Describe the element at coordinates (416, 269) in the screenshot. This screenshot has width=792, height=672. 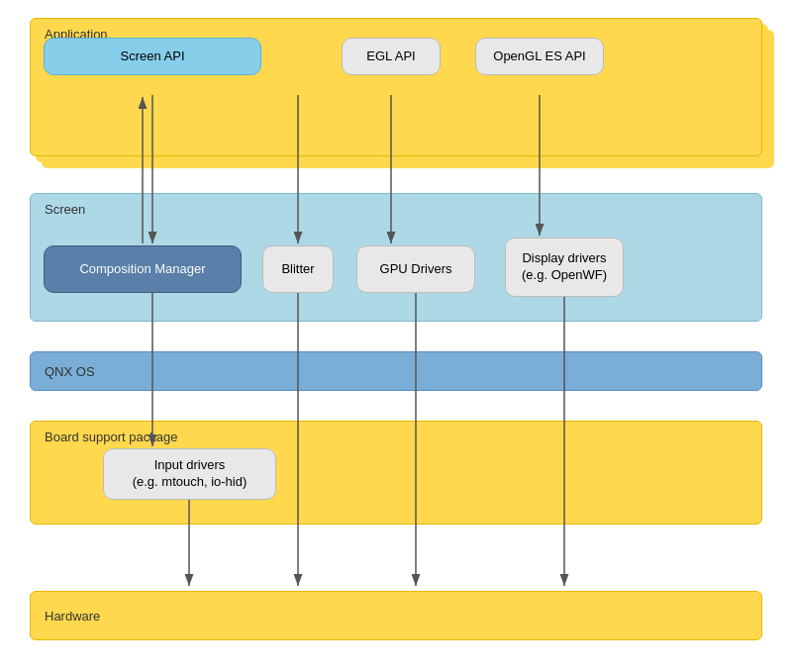
I see `gpu-drivers-box: GPU Drivers` at that location.